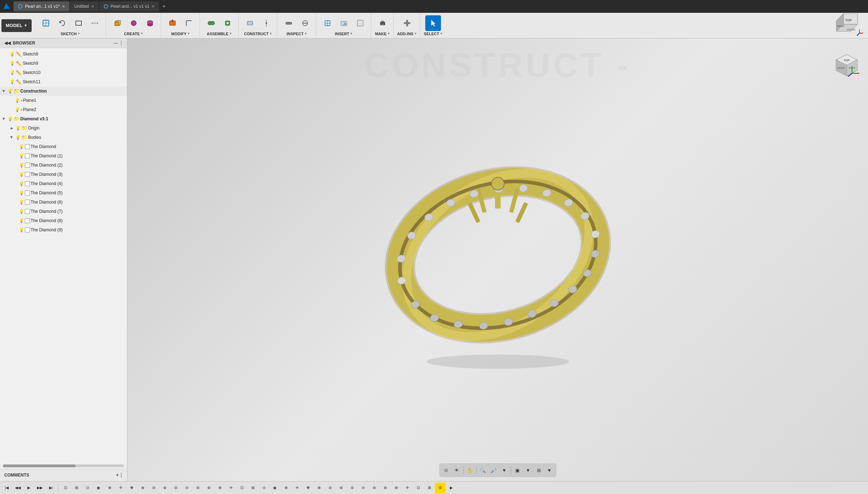 The height and width of the screenshot is (494, 868). What do you see at coordinates (289, 23) in the screenshot?
I see `inspect-measure-button` at bounding box center [289, 23].